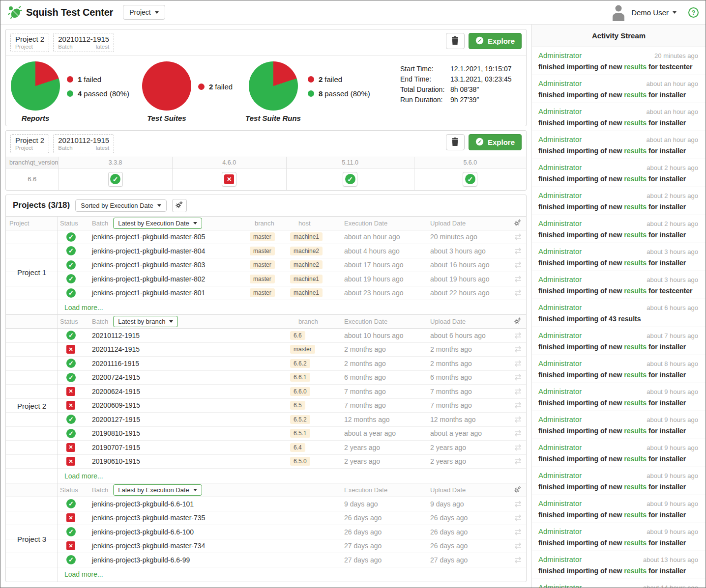 This screenshot has width=706, height=588. I want to click on matrix-result-button: ✕, so click(229, 179).